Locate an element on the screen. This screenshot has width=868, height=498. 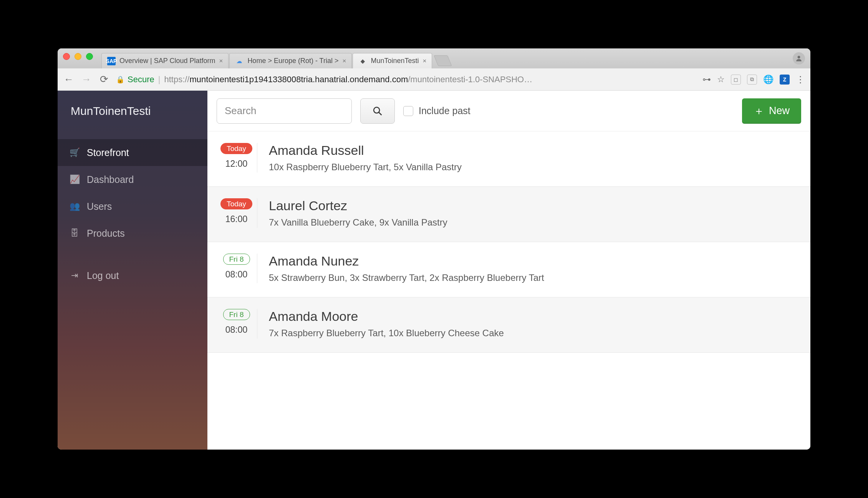
window-controls is located at coordinates (82, 58).